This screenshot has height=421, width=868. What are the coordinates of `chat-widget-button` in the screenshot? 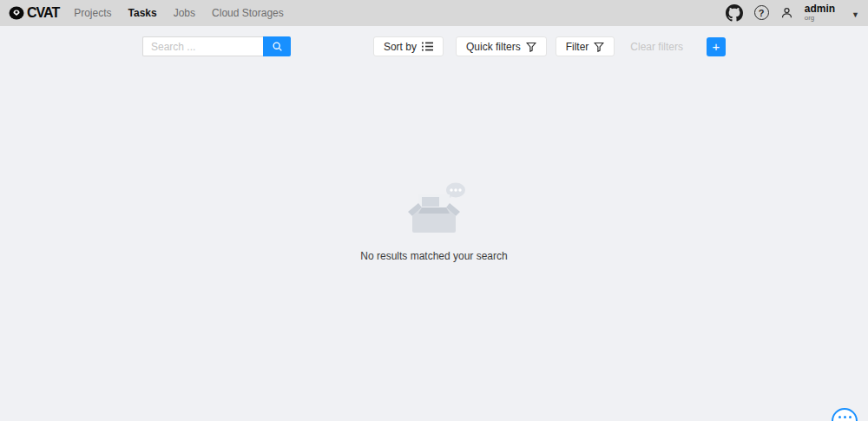 It's located at (845, 415).